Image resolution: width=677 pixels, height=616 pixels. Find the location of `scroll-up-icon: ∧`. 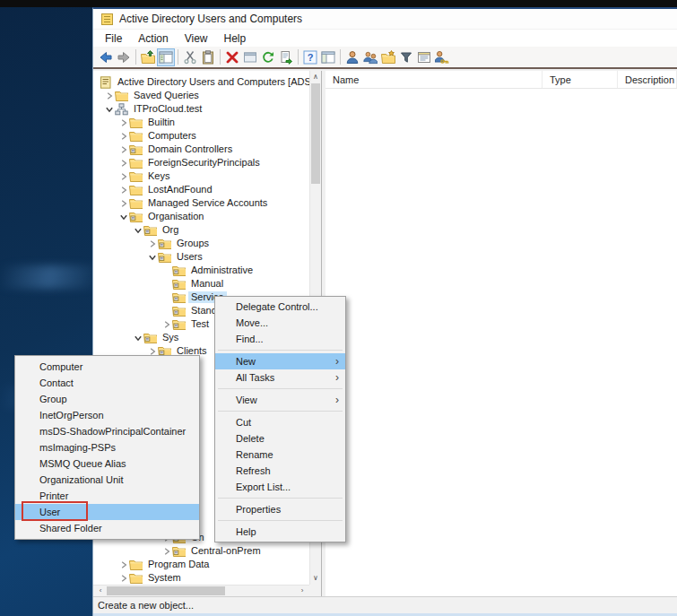

scroll-up-icon: ∧ is located at coordinates (316, 77).